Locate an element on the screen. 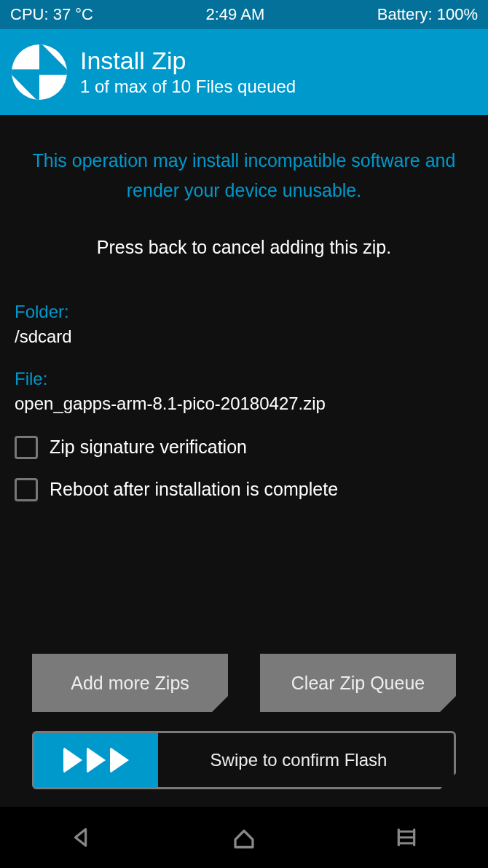  back-button is located at coordinates (82, 837).